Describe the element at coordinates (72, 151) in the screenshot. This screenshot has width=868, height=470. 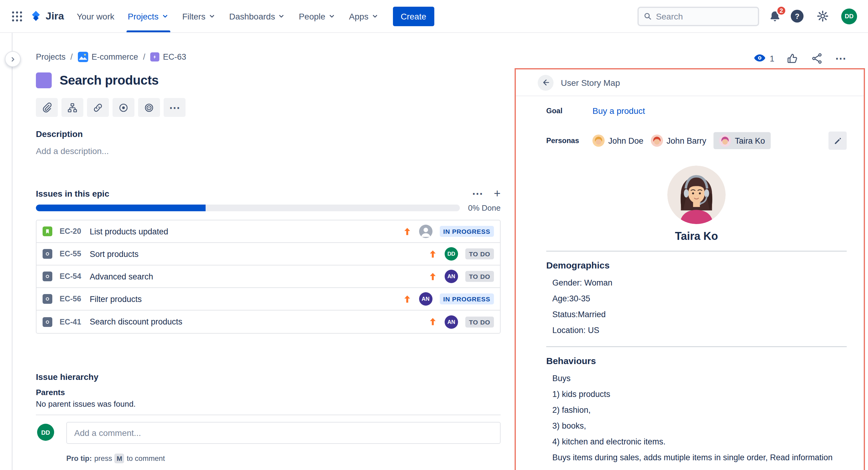
I see `description-placeholder: Add a description...` at that location.